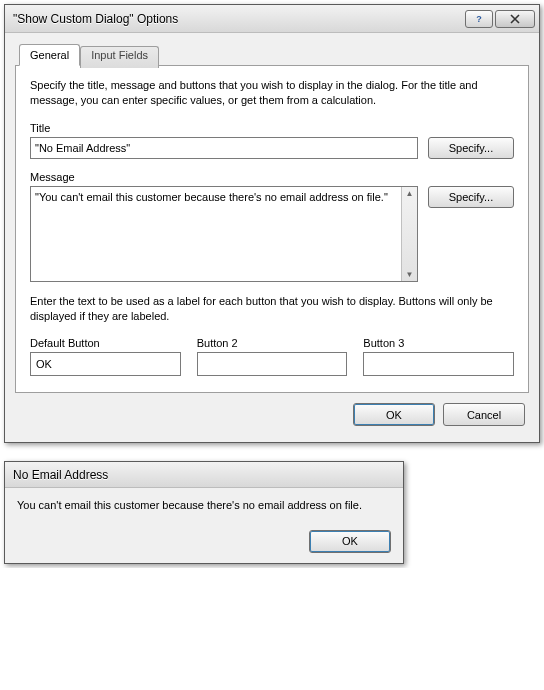 This screenshot has width=544, height=690. Describe the element at coordinates (216, 234) in the screenshot. I see `message-textarea` at that location.